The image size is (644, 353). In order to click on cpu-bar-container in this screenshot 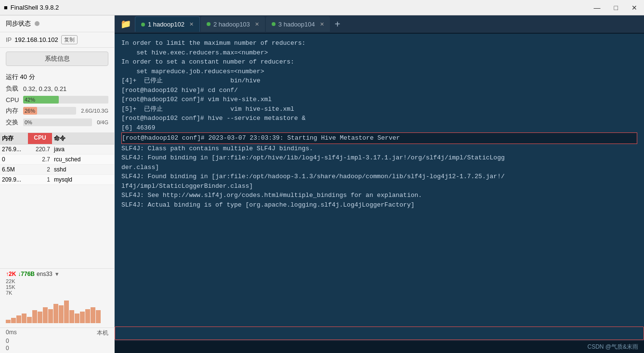, I will do `click(66, 100)`.